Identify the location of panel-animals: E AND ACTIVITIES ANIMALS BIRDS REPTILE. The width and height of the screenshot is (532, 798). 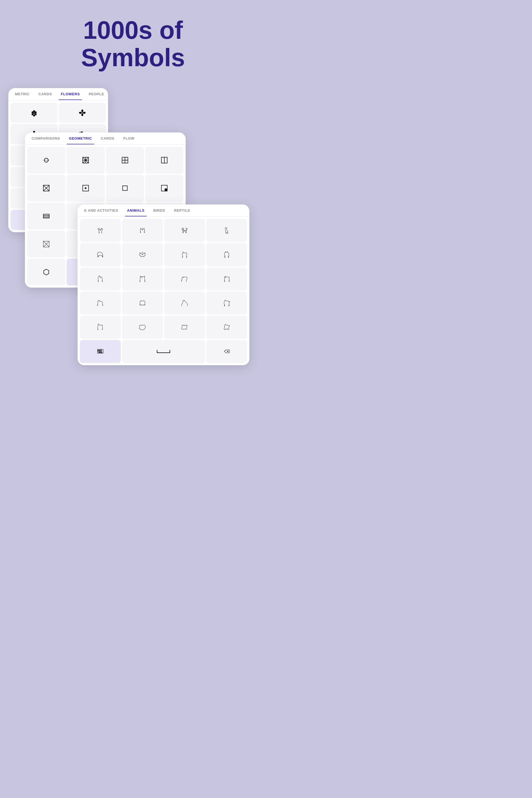
(164, 285).